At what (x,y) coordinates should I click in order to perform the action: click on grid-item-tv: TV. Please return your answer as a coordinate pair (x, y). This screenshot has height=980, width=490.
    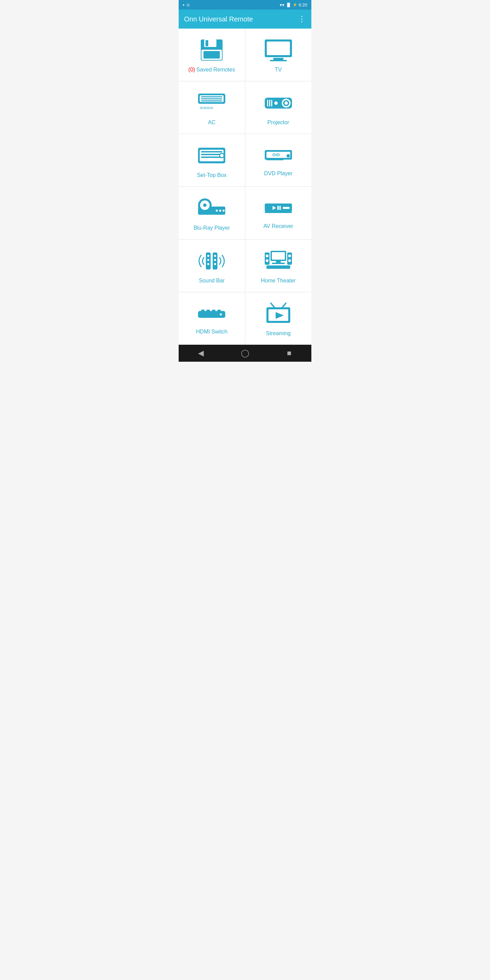
    Looking at the image, I should click on (278, 55).